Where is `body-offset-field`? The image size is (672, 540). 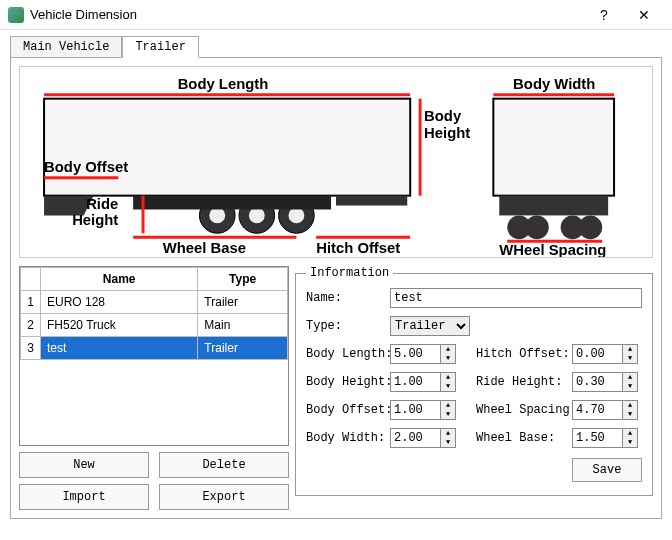
body-offset-field is located at coordinates (415, 410).